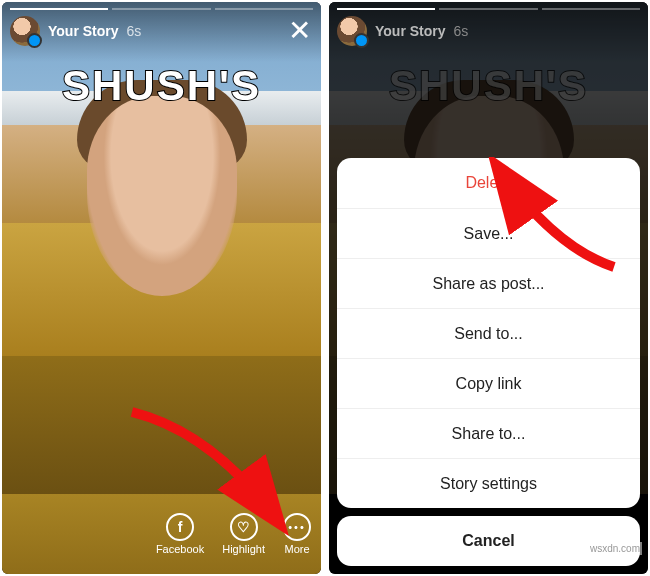 This screenshot has height=576, width=650. Describe the element at coordinates (162, 31) in the screenshot. I see `story-header: Your Story 6s ✕` at that location.